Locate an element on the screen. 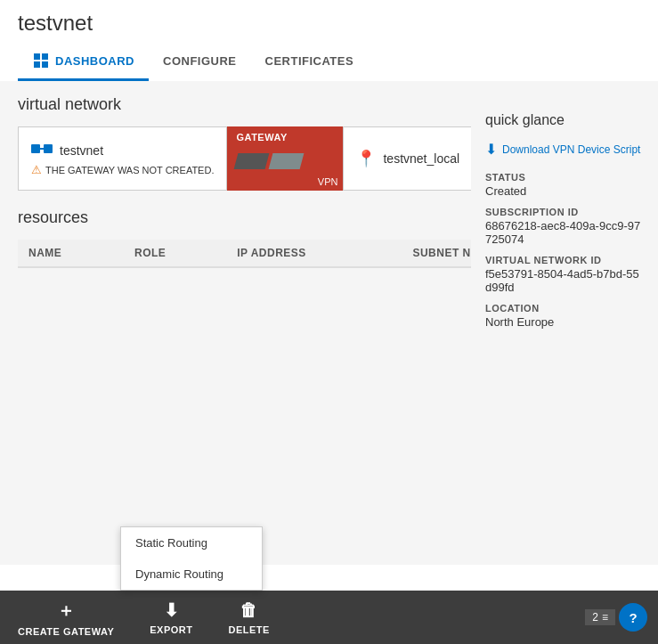  export-button: ⬇ EXPORT is located at coordinates (171, 617).